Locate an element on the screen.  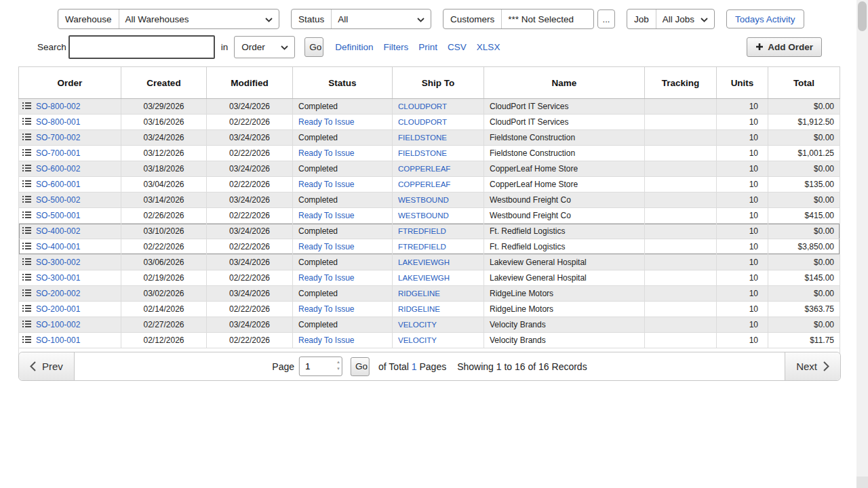
csv-link: CSV is located at coordinates (457, 47).